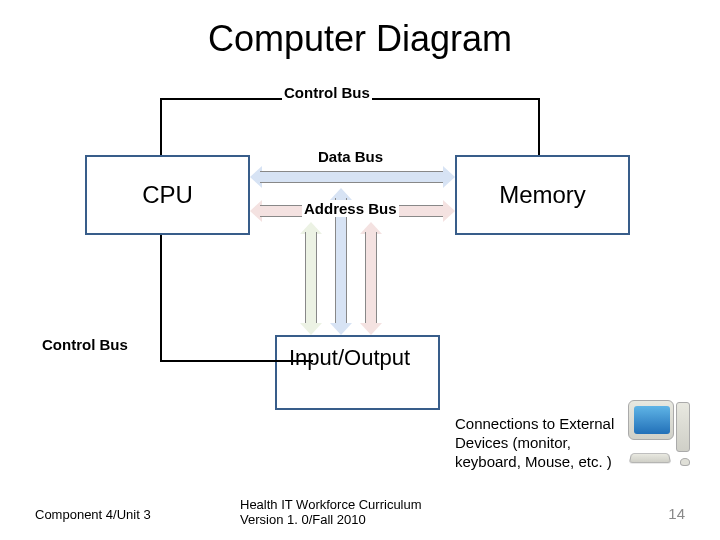  What do you see at coordinates (542, 195) in the screenshot?
I see `memory-label: Memory` at bounding box center [542, 195].